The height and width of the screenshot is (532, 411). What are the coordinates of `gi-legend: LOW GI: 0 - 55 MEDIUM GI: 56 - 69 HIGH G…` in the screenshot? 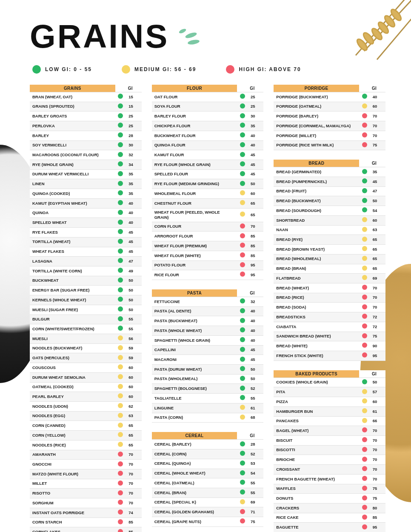 It's located at (208, 69).